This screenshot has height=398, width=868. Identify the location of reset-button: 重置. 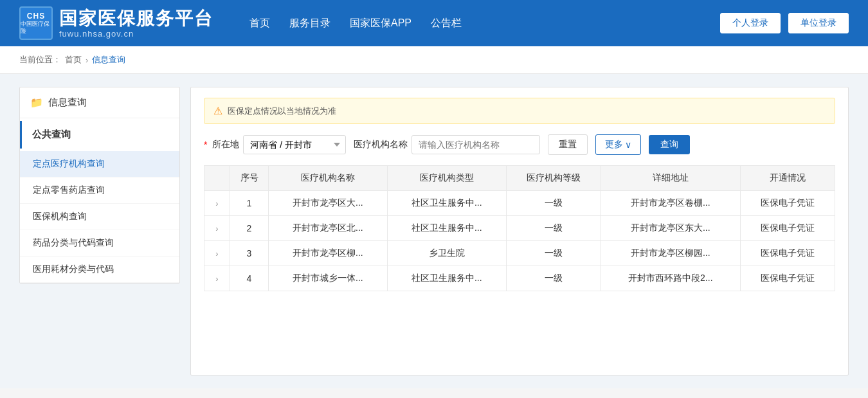
(568, 145).